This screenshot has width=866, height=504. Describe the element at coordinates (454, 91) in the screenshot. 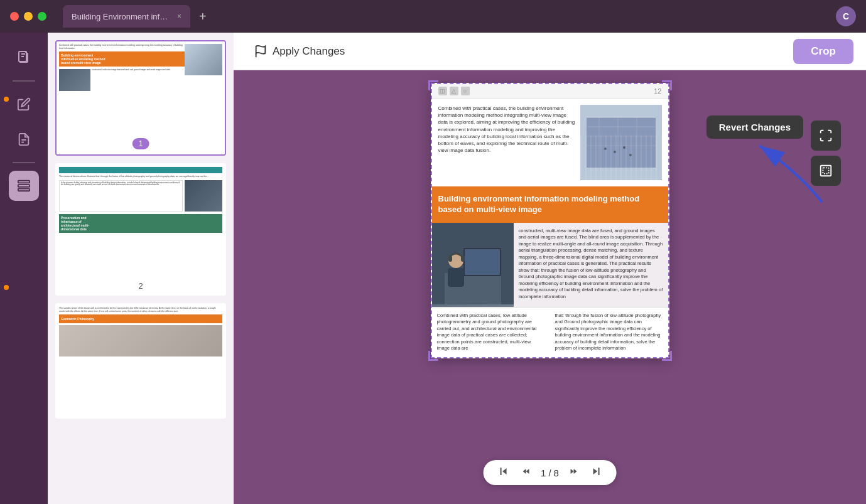

I see `doc-icon-2: △` at that location.